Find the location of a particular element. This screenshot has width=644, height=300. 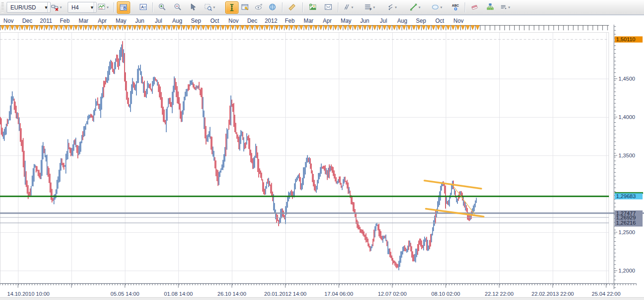

price-axis-label: 1,4500 is located at coordinates (626, 79).